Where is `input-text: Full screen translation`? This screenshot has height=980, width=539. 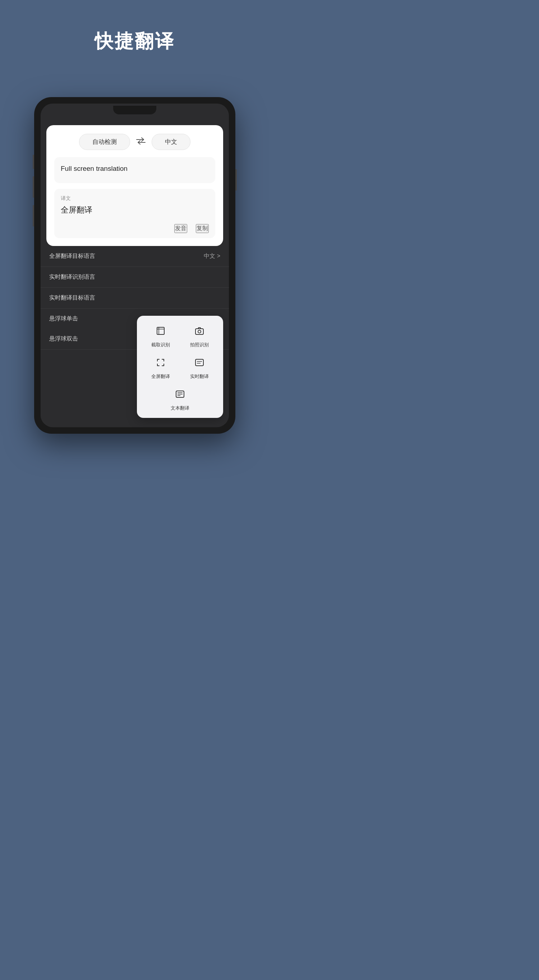
input-text: Full screen translation is located at coordinates (94, 169).